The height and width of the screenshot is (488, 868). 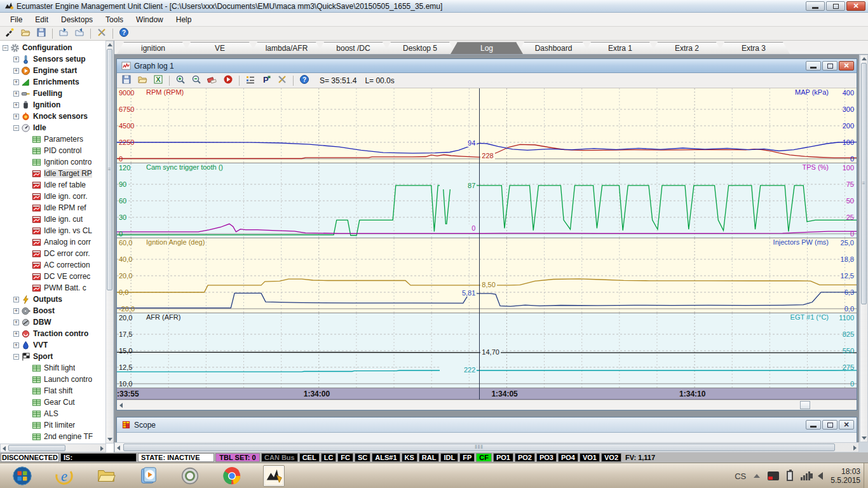 I want to click on tab-boost-dc: boost /DC, so click(x=353, y=48).